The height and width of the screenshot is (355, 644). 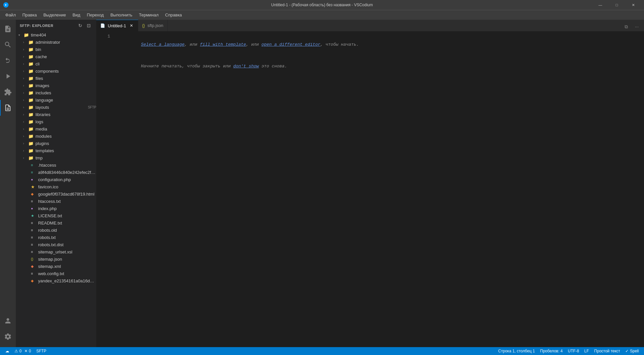 What do you see at coordinates (56, 93) in the screenshot?
I see `list-item: › 📁 includes` at bounding box center [56, 93].